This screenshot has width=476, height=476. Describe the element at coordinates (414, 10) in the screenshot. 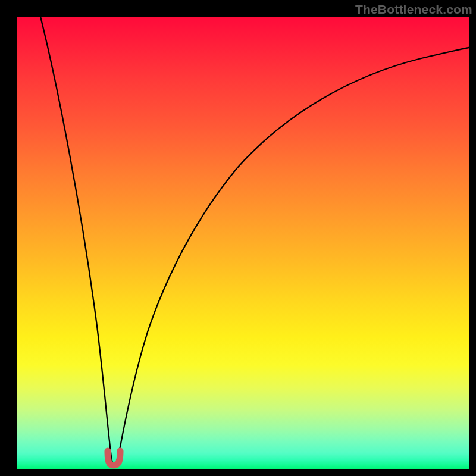

I see `brand-link: TheBottleneck.com` at that location.